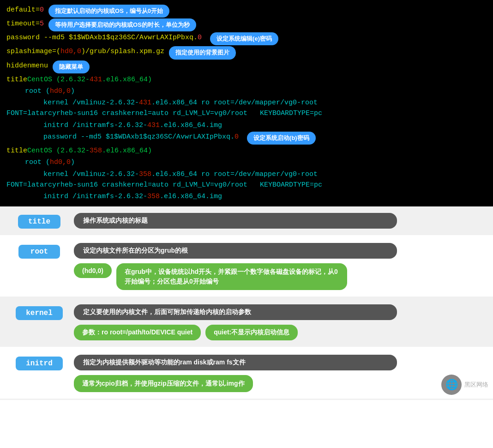 The image size is (493, 448). Describe the element at coordinates (122, 25) in the screenshot. I see `bubble-timeout: 等待用户选择要启动的内核或OS的时长，单位为秒` at that location.